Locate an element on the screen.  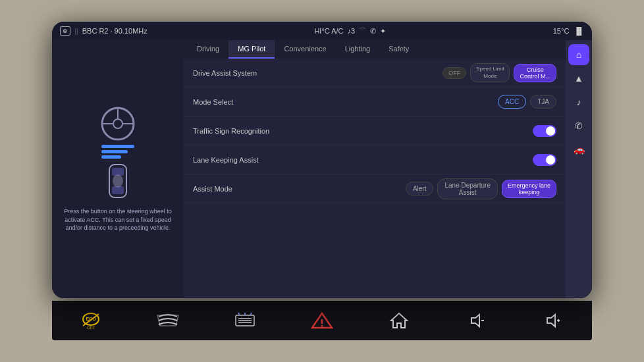
volume-up-icon is located at coordinates (553, 321).